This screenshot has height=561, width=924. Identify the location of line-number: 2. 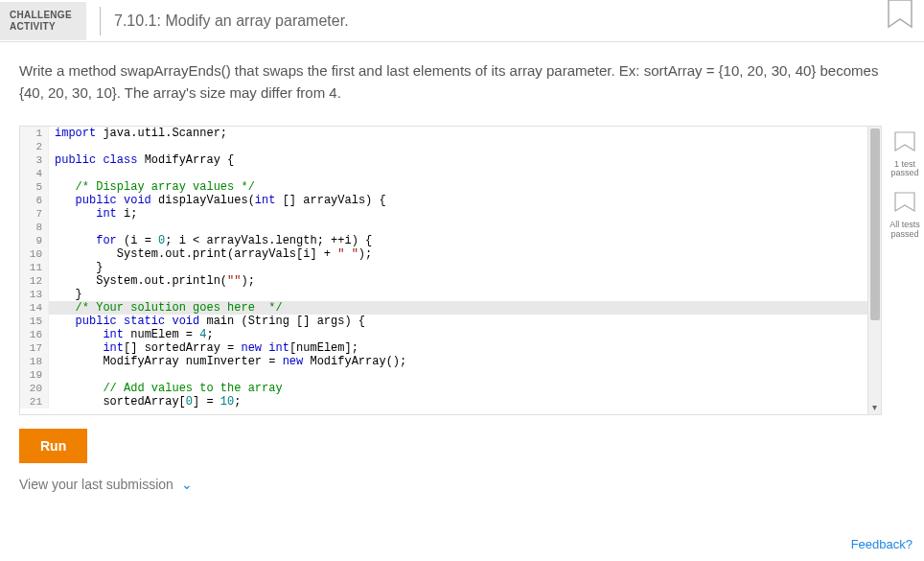
(35, 147).